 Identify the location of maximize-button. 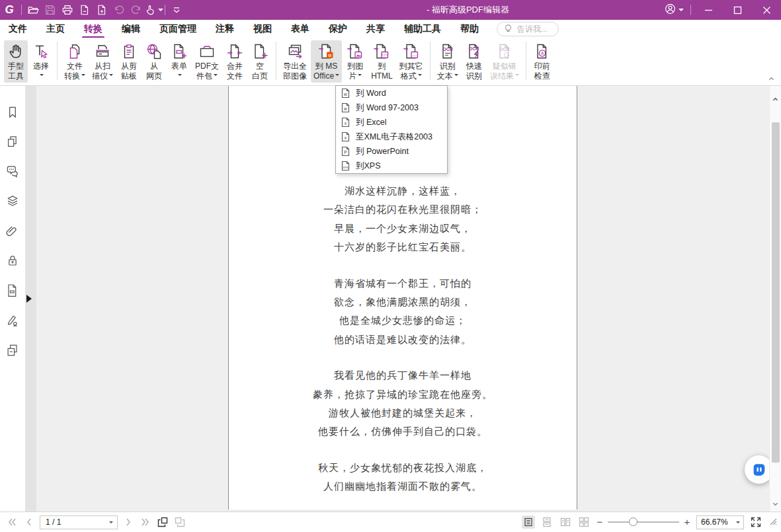
(737, 10).